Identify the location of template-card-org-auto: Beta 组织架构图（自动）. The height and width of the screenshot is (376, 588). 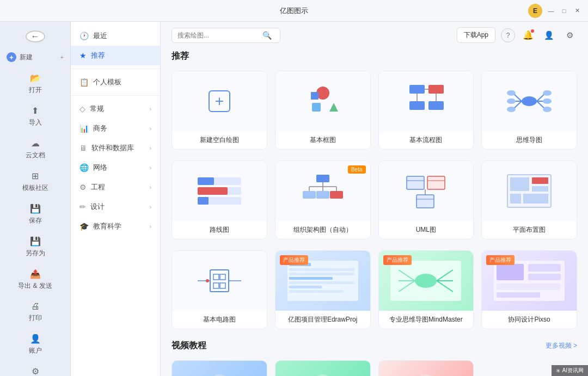
(323, 200).